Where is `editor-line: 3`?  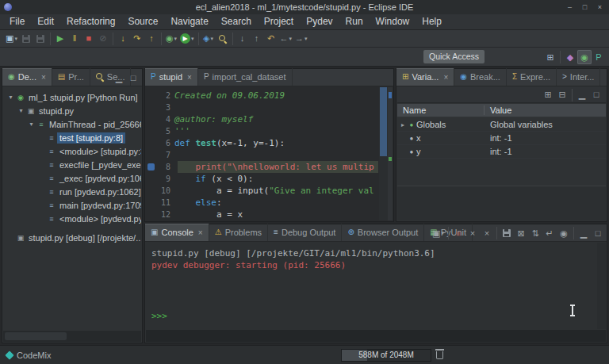
editor-line: 3 is located at coordinates (262, 108).